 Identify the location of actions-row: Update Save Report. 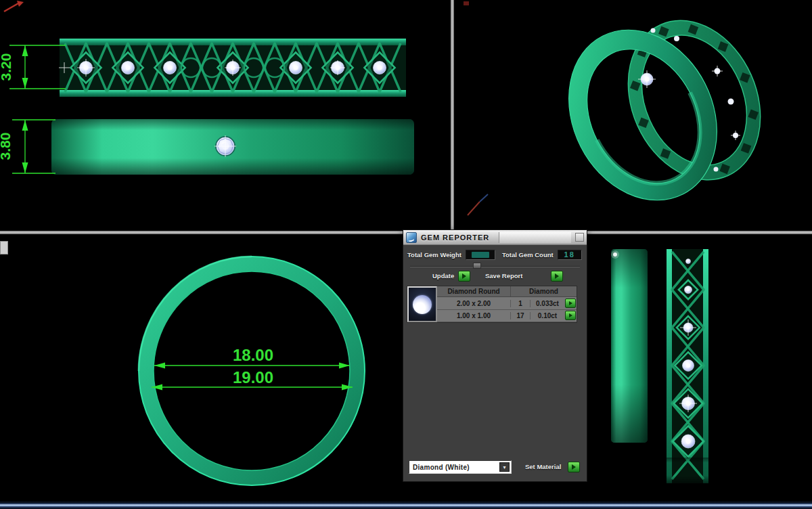
(495, 276).